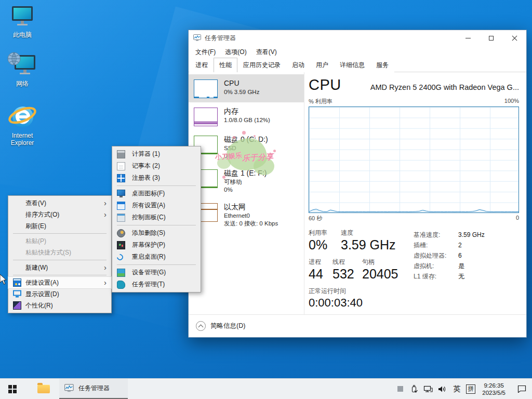  Describe the element at coordinates (298, 65) in the screenshot. I see `tab-startup: 启动` at that location.